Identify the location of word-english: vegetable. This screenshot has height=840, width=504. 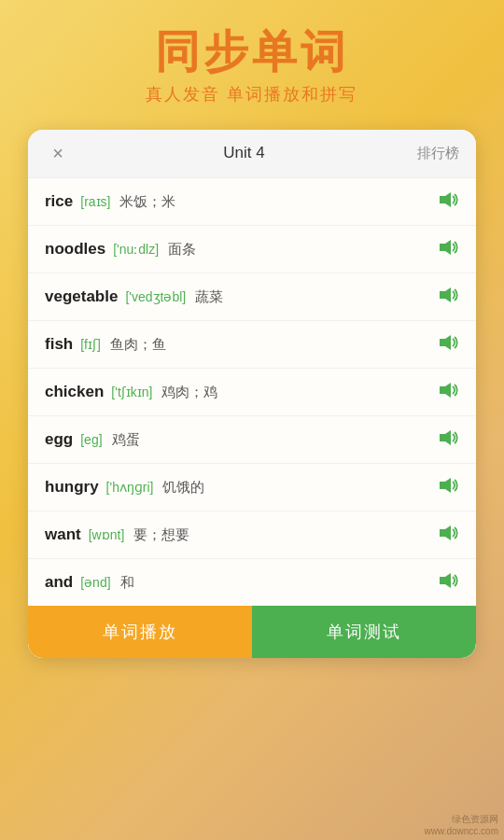
(81, 297).